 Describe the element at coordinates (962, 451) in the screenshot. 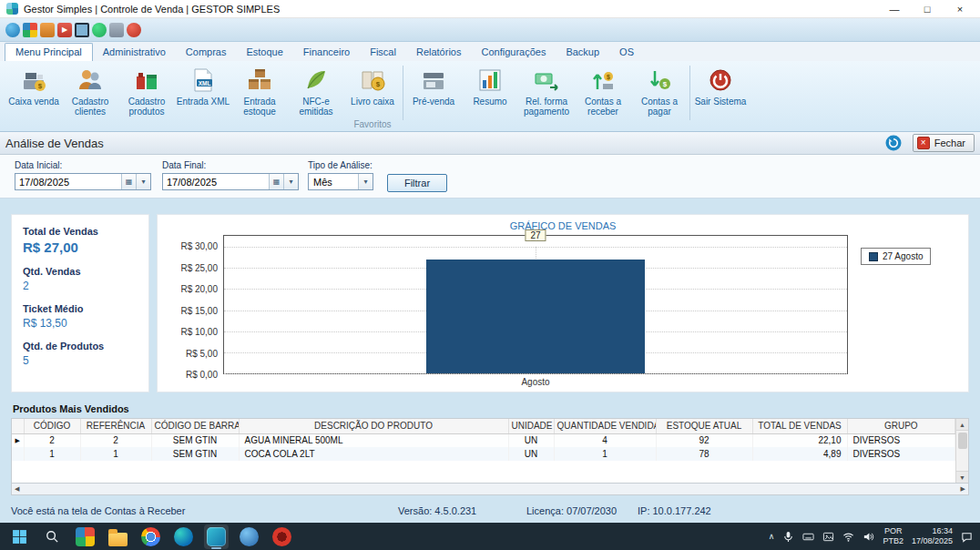

I see `vertical-scrollbar: ▲ ▼` at that location.